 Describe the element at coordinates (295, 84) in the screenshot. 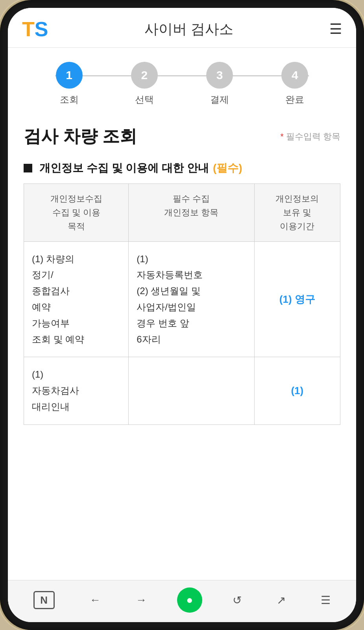

I see `step-4: 4 완료` at that location.